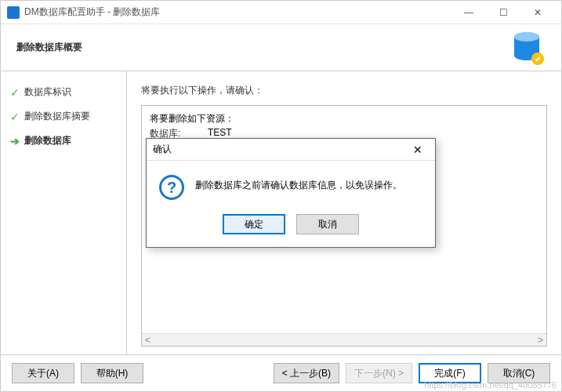 The width and height of the screenshot is (562, 392). Describe the element at coordinates (344, 91) in the screenshot. I see `confirm-prompt: 将要执行以下操作，请确认：` at that location.